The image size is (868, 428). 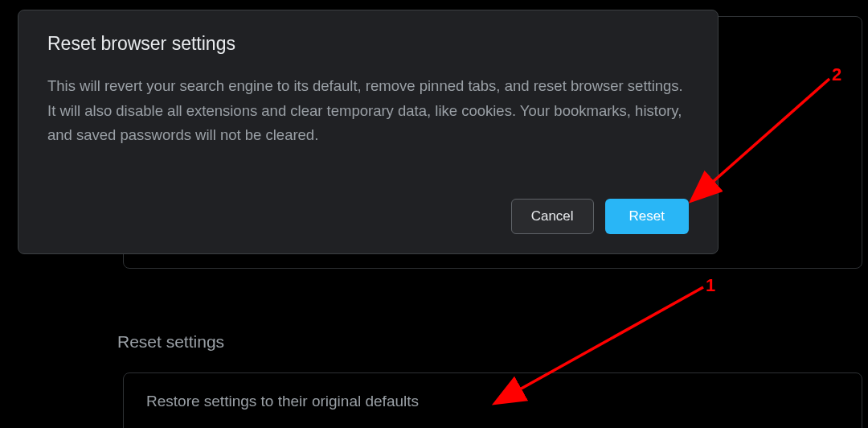 What do you see at coordinates (368, 111) in the screenshot?
I see `dialog-body: This will revert your search engine to i…` at bounding box center [368, 111].